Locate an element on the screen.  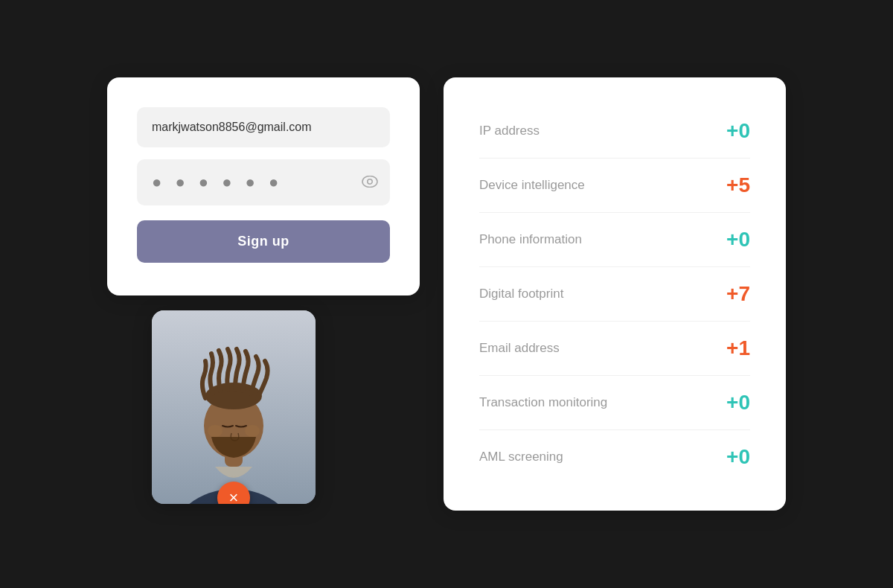
signup-button: Sign up is located at coordinates (263, 241).